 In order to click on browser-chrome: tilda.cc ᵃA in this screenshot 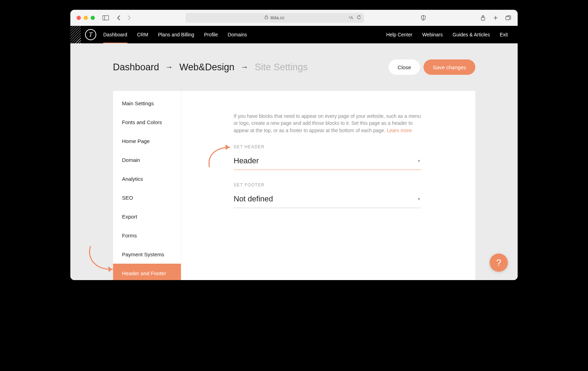, I will do `click(294, 18)`.